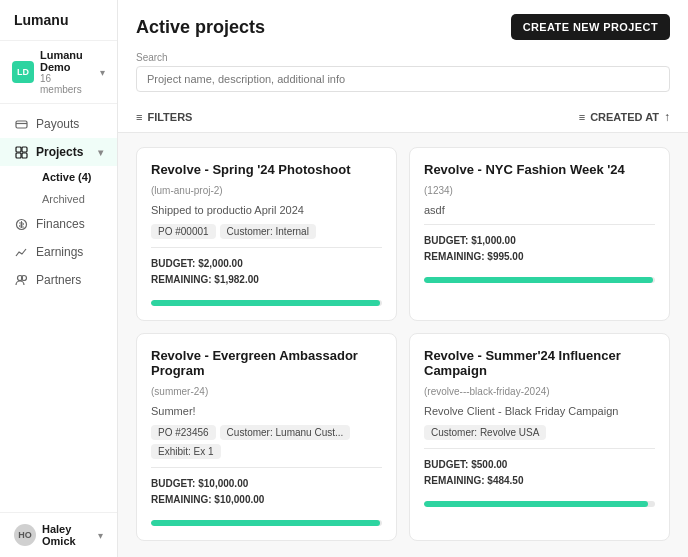  Describe the element at coordinates (266, 392) in the screenshot. I see `project-slug: (summer-24)` at that location.